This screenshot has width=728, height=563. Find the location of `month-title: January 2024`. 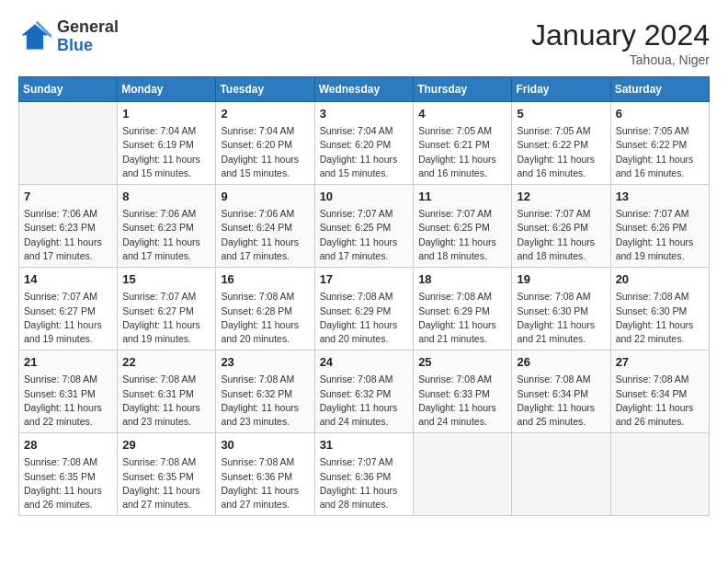

month-title: January 2024 is located at coordinates (620, 35).